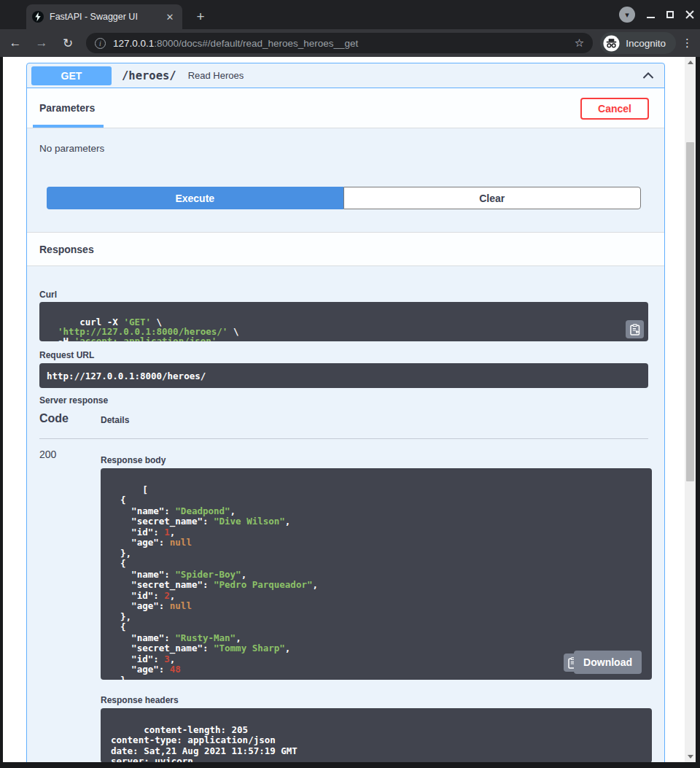  Describe the element at coordinates (670, 15) in the screenshot. I see `window-maximize-button` at that location.